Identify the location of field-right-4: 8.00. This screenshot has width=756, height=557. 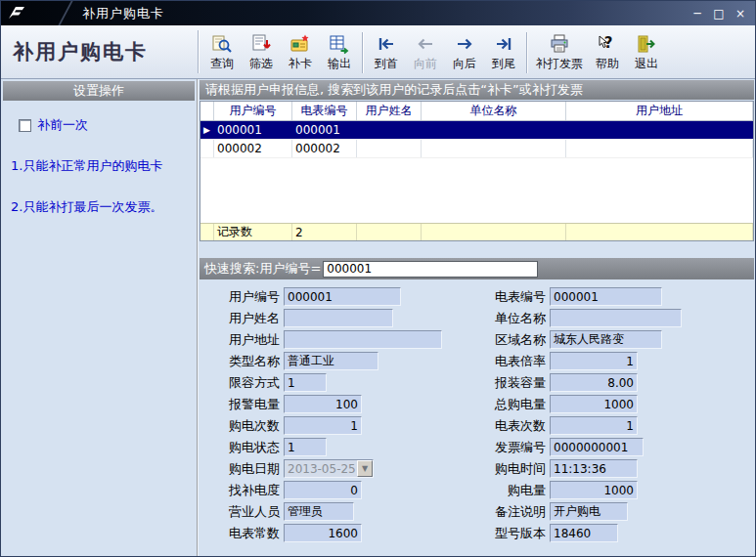
(594, 383).